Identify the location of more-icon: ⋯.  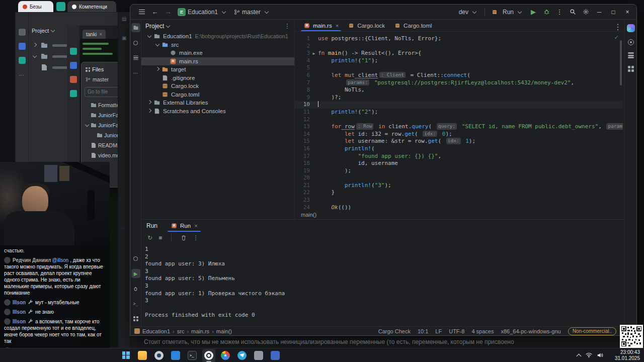
(22, 75).